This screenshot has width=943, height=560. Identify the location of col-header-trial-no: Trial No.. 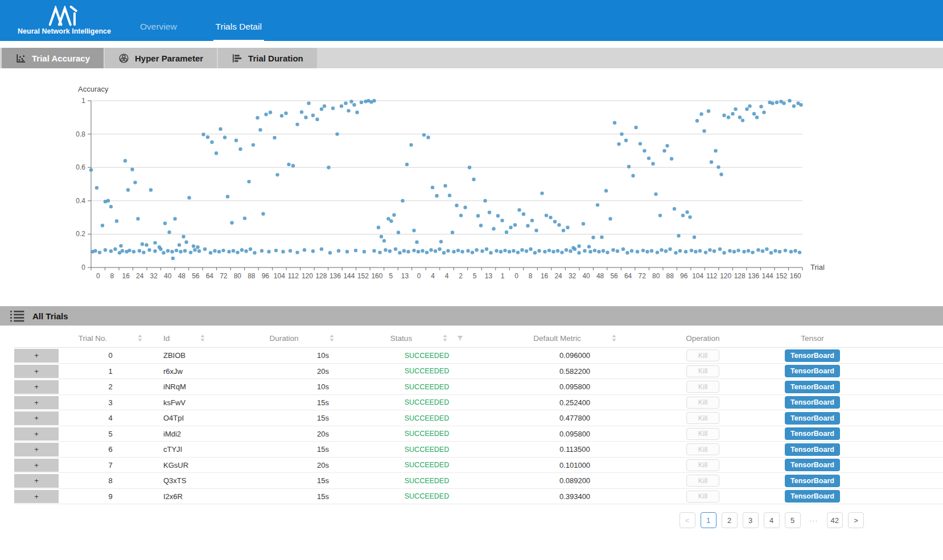
(110, 338).